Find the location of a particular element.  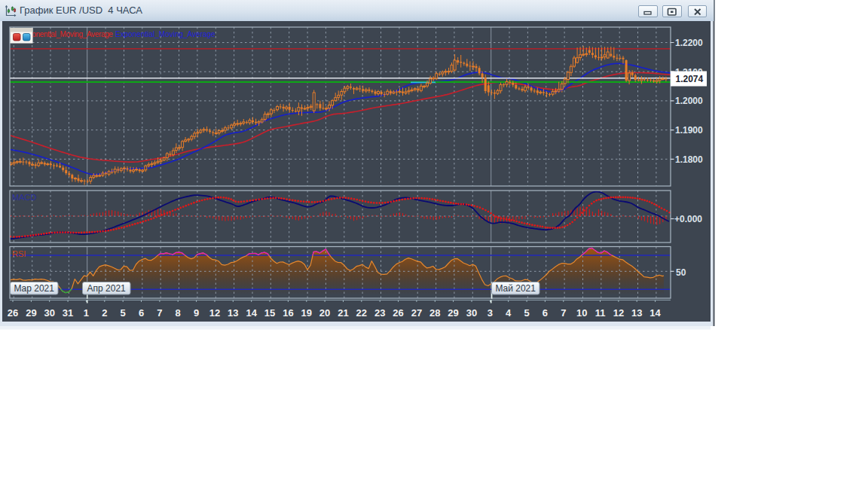

svg-text: 11 is located at coordinates (601, 313).